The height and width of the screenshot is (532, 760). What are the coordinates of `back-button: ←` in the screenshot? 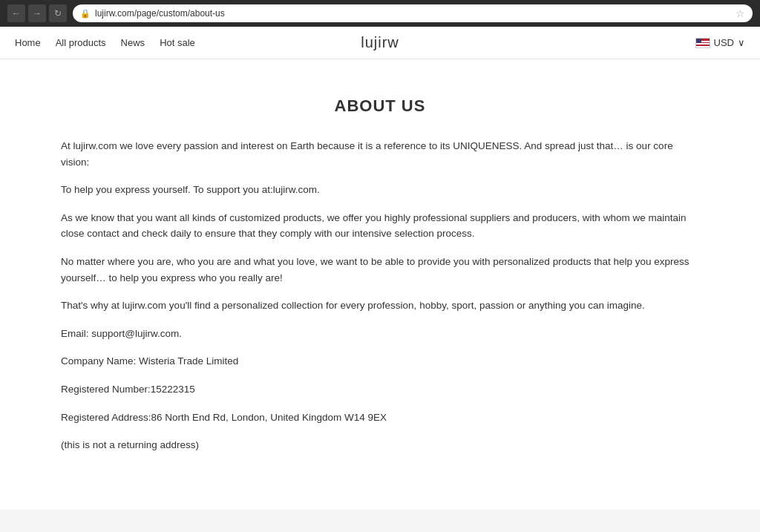 It's located at (16, 13).